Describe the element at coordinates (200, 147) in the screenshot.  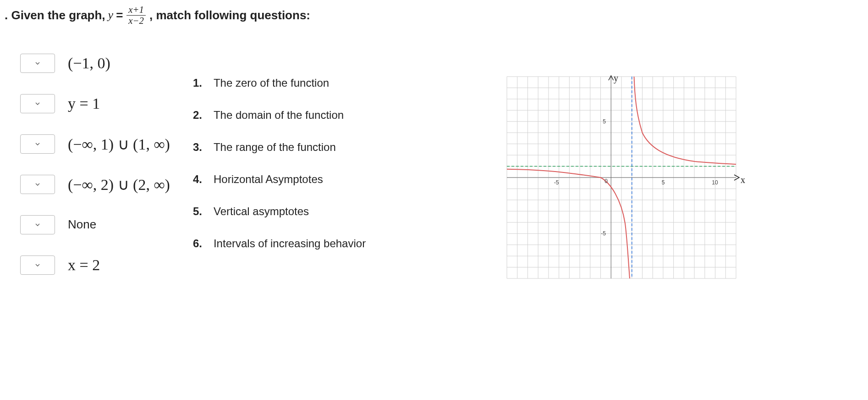
I see `question-num-2: 3.` at that location.